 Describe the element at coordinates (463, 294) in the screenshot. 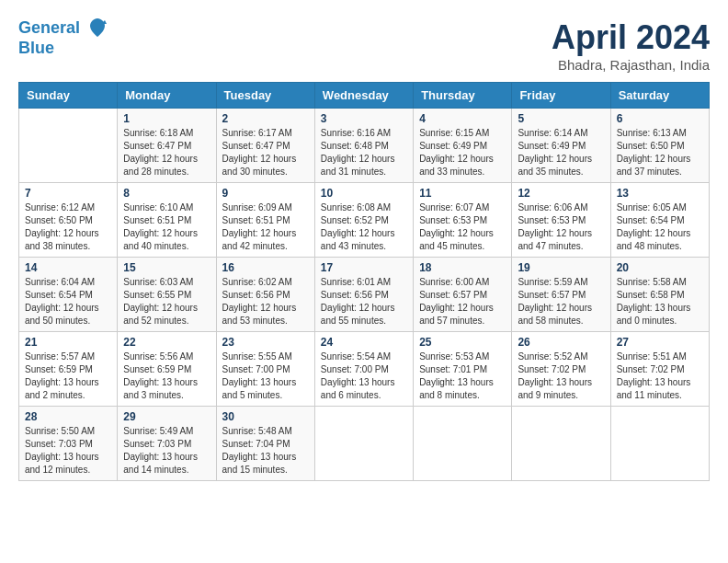

I see `calendar-cell: 18Sunrise: 6:00 AM Sunset: 6:57 PM Dayli…` at that location.